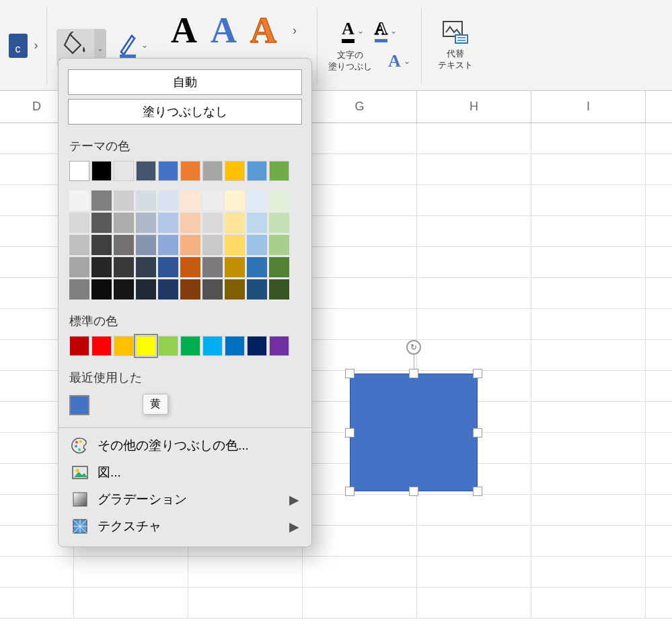  Describe the element at coordinates (133, 45) in the screenshot. I see `shape-outline-button: ⌄` at that location.